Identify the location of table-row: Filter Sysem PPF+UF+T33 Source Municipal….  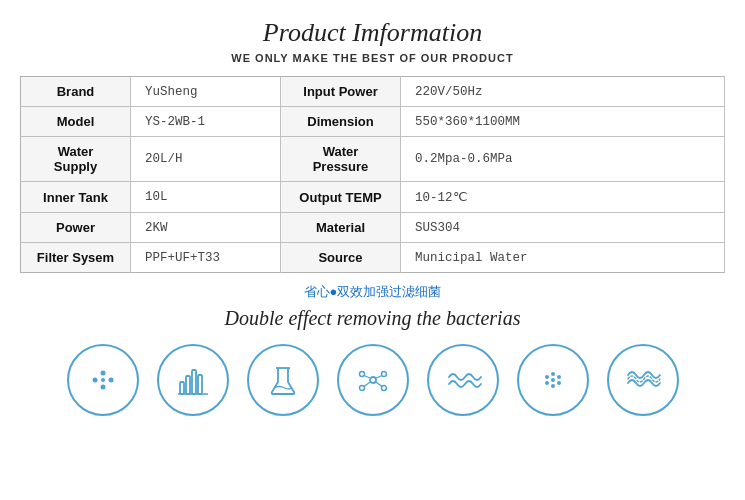
(373, 258).